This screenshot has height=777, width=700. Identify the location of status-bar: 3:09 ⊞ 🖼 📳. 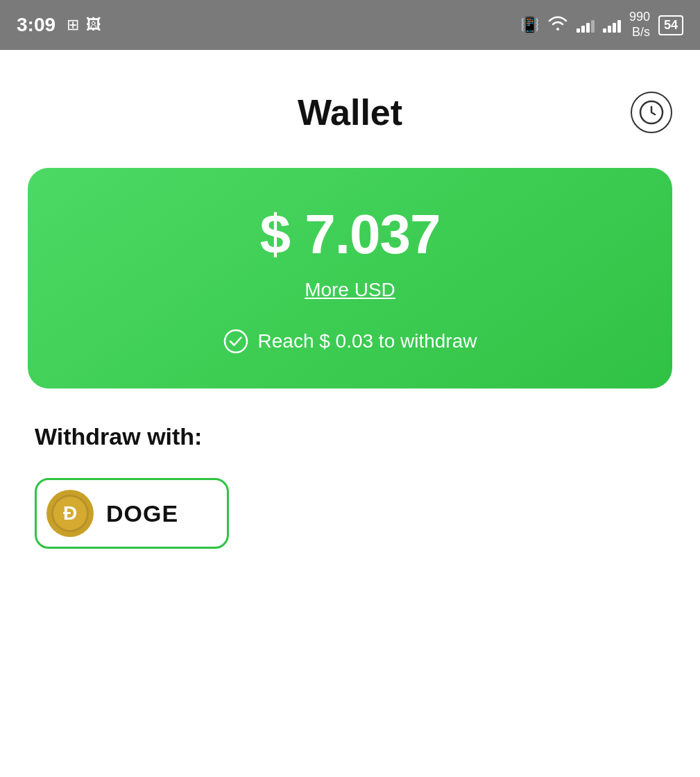
(350, 25).